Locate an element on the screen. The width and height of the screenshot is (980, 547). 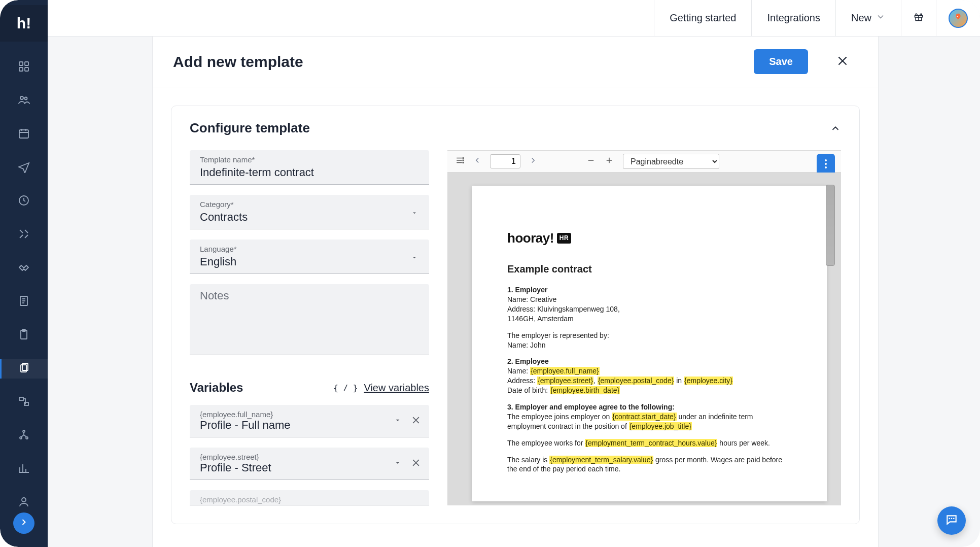
pdf-next-page is located at coordinates (533, 161).